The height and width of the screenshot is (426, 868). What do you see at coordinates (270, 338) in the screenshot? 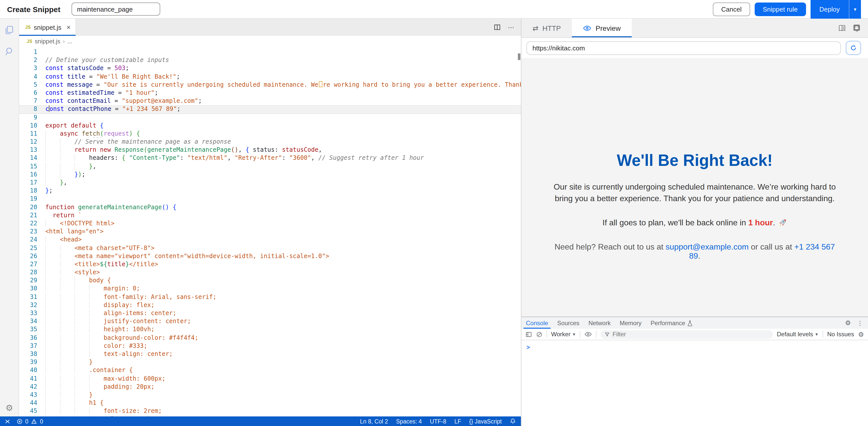
I see `code-line: 36 background-color: #f4f4f4;` at bounding box center [270, 338].